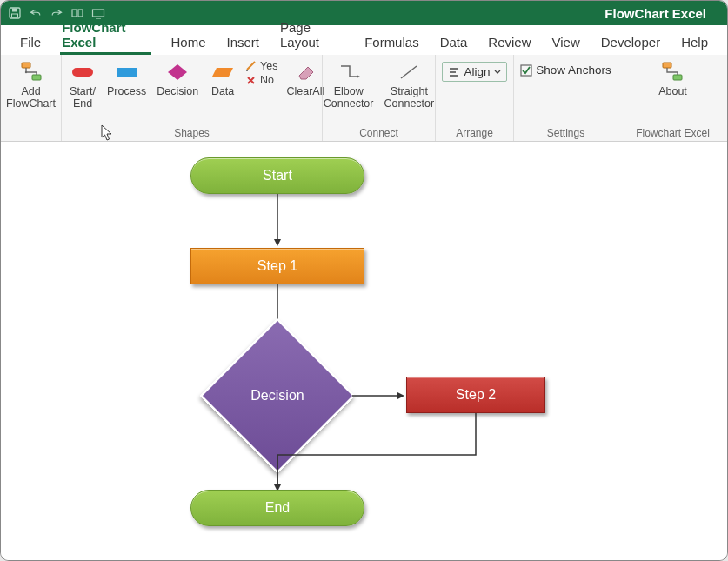 This screenshot has width=728, height=561. I want to click on node-start-label: Start, so click(277, 176).